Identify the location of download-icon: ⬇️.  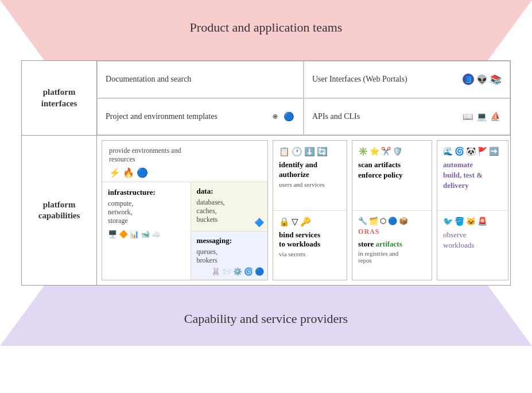
(310, 152).